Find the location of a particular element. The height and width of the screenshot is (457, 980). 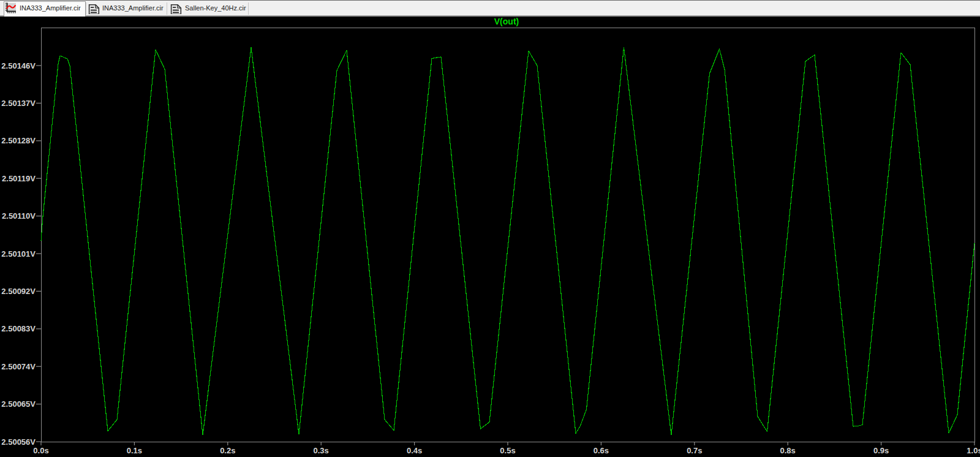

svg-text: V(out) is located at coordinates (507, 21).